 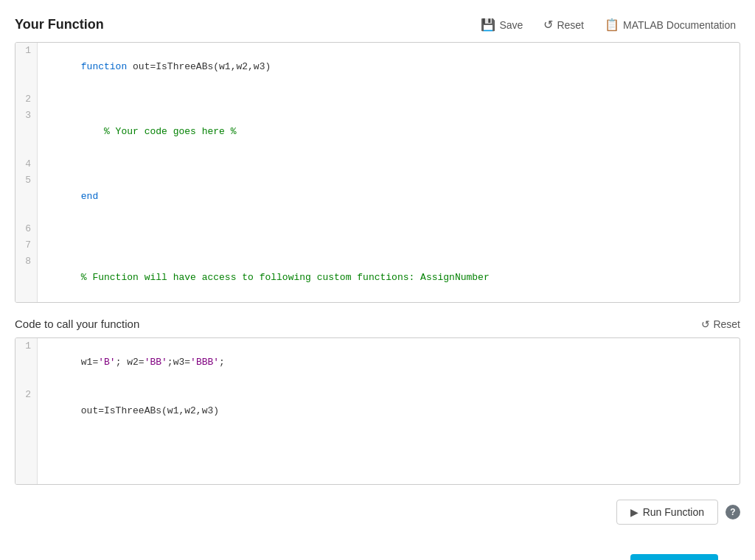 What do you see at coordinates (686, 557) in the screenshot?
I see `submit-area: Submit ?` at bounding box center [686, 557].